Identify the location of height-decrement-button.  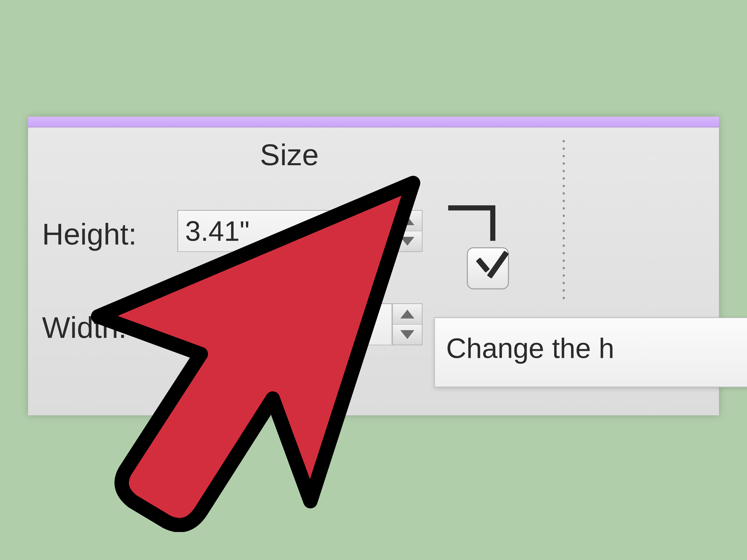
(407, 242).